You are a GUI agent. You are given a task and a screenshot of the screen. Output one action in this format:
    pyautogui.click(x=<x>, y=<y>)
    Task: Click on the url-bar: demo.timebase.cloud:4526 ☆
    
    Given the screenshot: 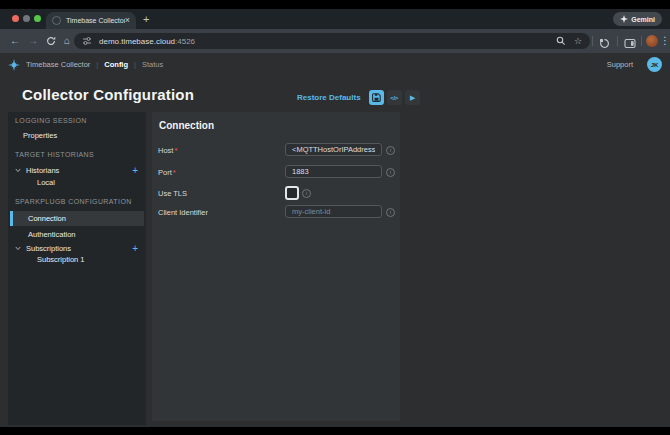 What is the action you would take?
    pyautogui.click(x=332, y=41)
    